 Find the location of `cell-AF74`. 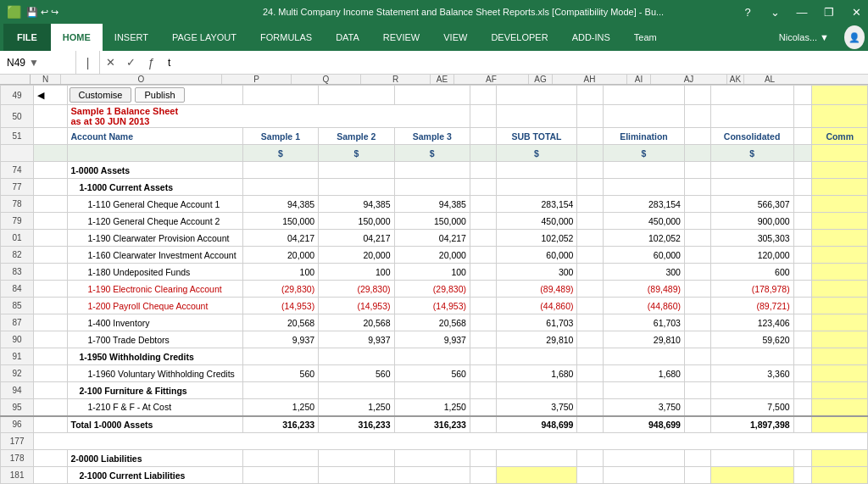

cell-AF74 is located at coordinates (537, 170).